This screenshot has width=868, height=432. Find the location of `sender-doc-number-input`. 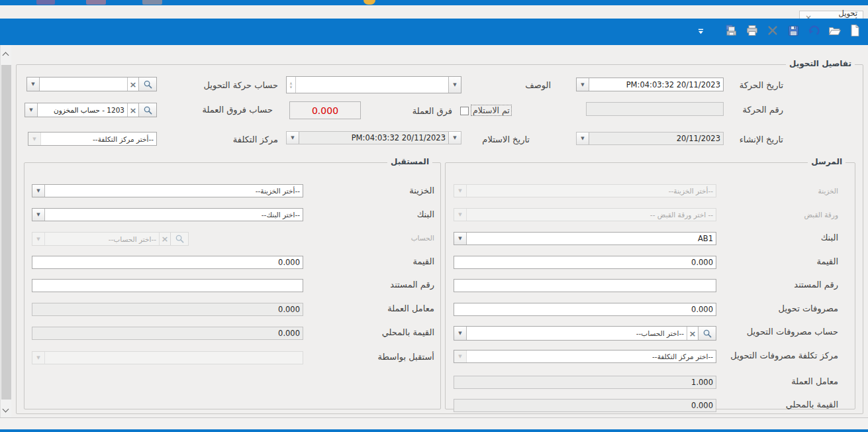

sender-doc-number-input is located at coordinates (585, 286).